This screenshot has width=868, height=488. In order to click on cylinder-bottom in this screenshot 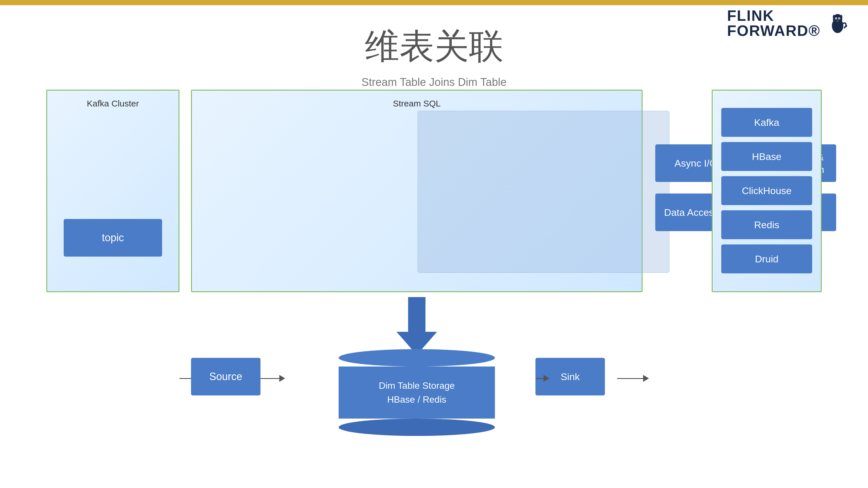, I will do `click(417, 427)`.